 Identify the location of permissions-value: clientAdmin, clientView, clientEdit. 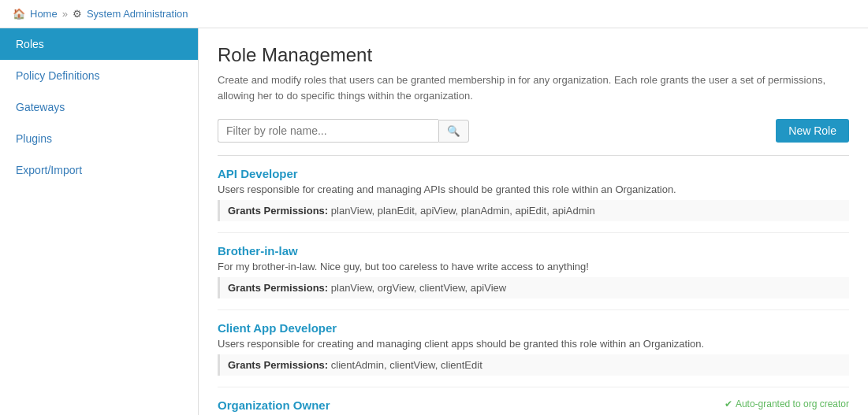
(407, 365).